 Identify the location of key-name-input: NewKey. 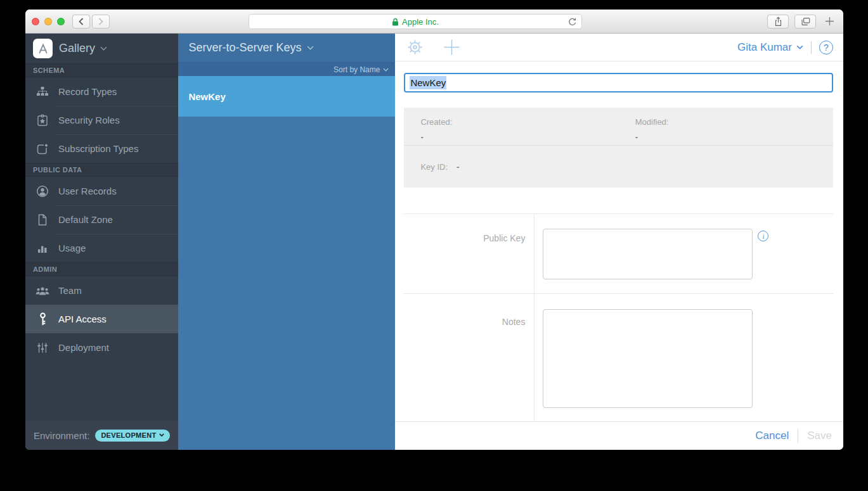
(619, 82).